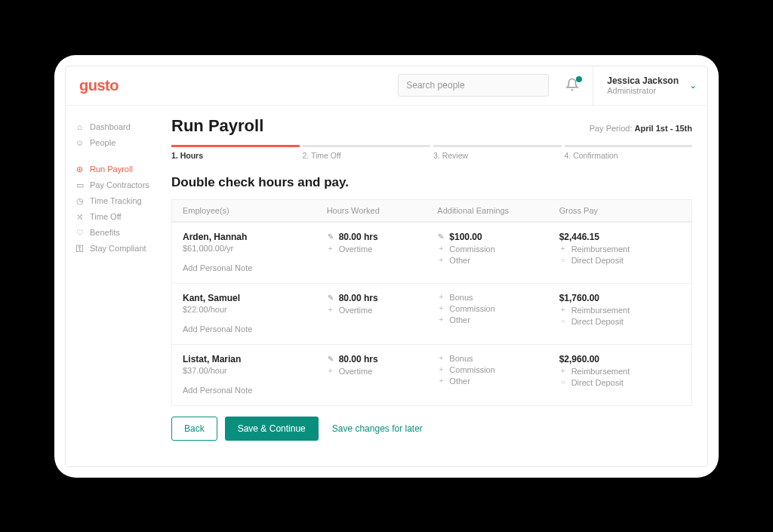 This screenshot has width=773, height=532. Describe the element at coordinates (255, 248) in the screenshot. I see `employee-rate: $61,000.00/yr` at that location.